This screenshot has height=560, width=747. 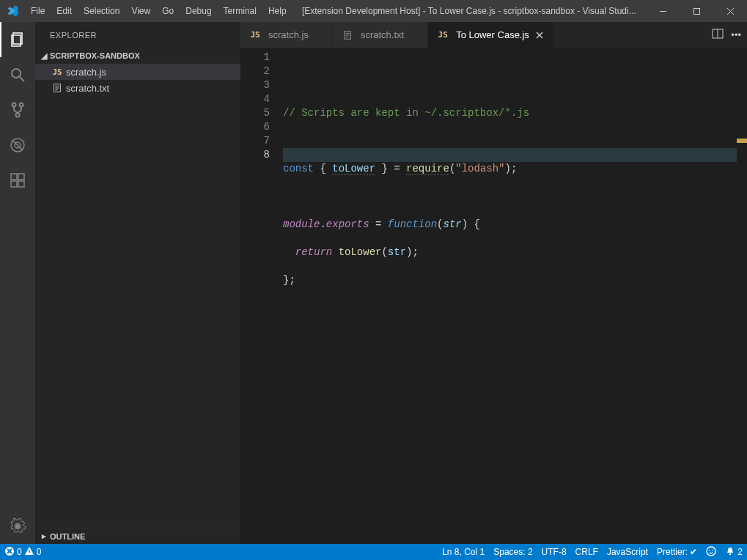 What do you see at coordinates (38, 11) in the screenshot?
I see `menu-file: File` at bounding box center [38, 11].